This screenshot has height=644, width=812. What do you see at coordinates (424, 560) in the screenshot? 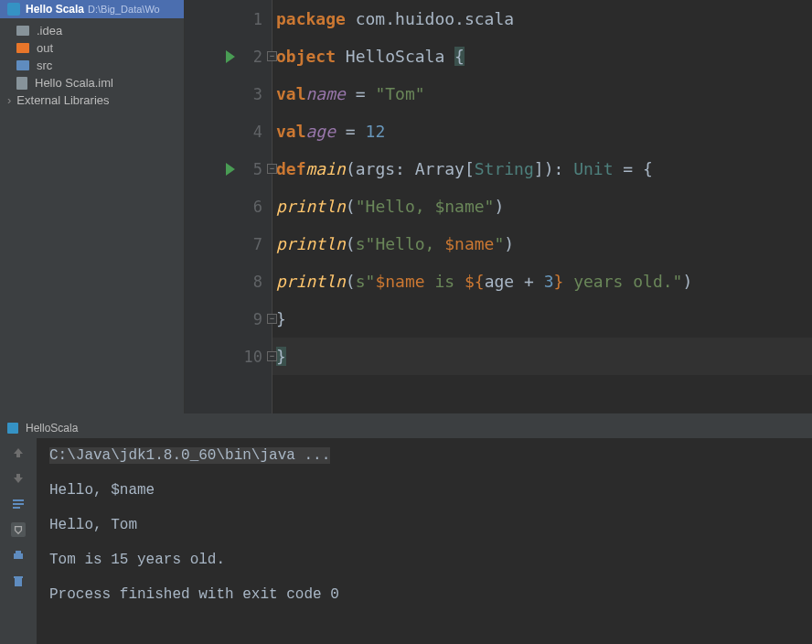
I see `output-line: Tom is 15 years old.` at bounding box center [424, 560].